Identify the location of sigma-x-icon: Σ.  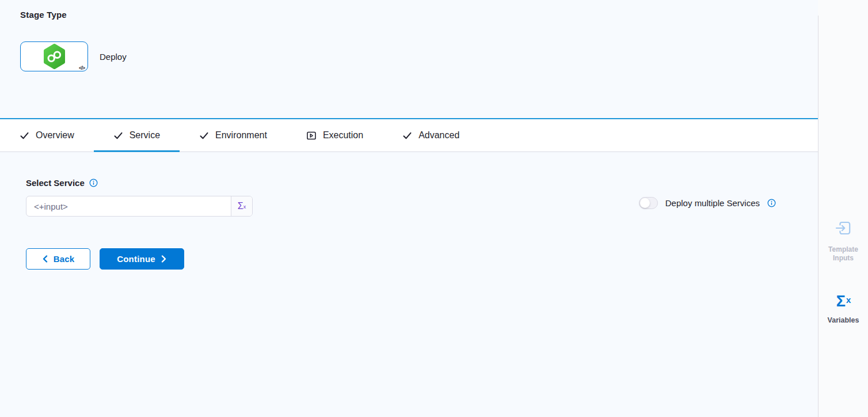
(241, 206).